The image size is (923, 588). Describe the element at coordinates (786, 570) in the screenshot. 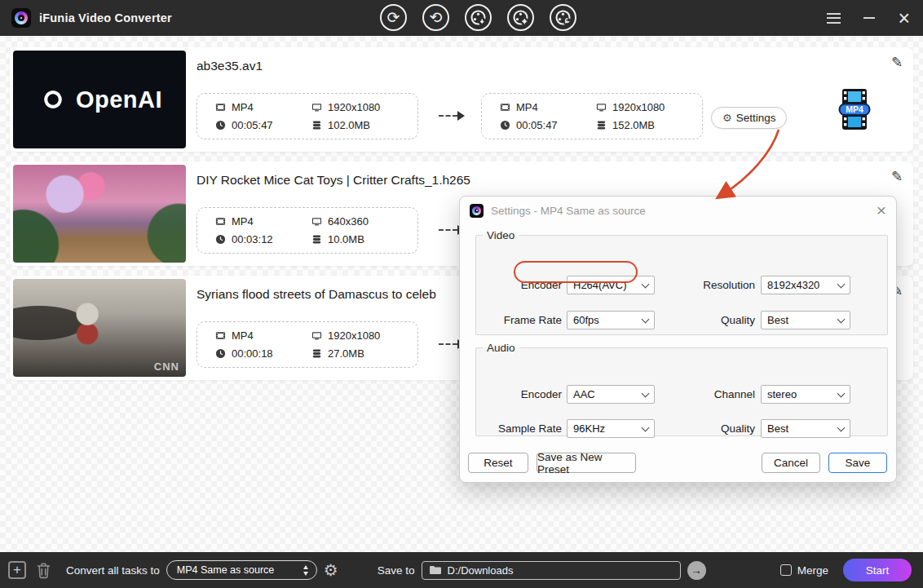

I see `merge-checkbox` at that location.